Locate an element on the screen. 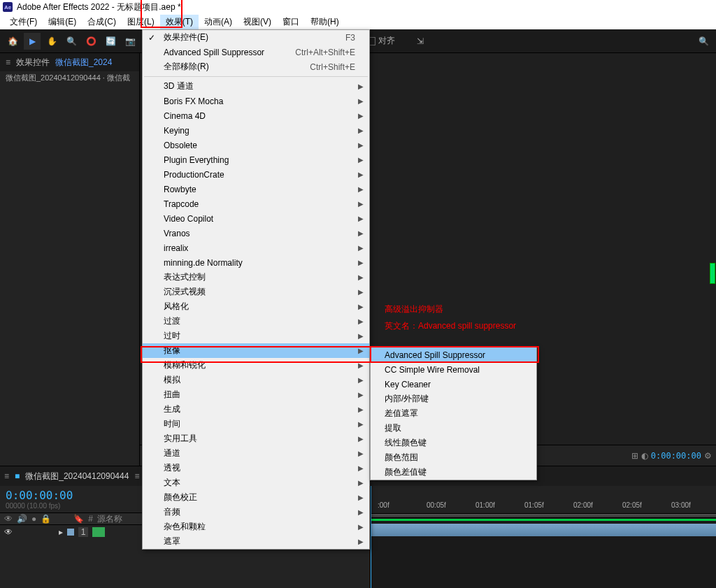  playhead is located at coordinates (371, 537).